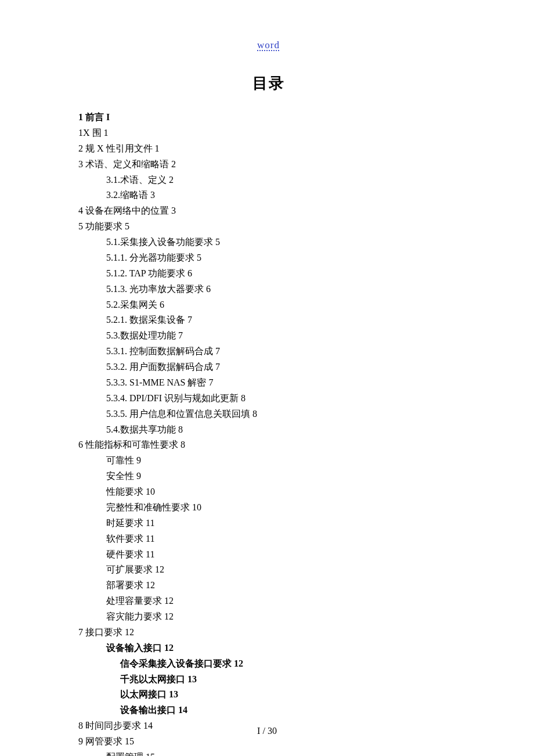  I want to click on toc-entry: 安全性 9, so click(268, 476).